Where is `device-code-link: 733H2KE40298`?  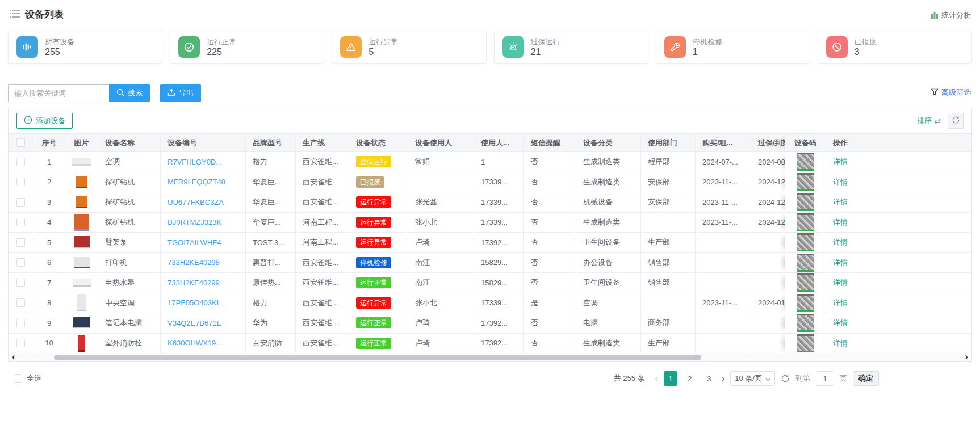 device-code-link: 733H2KE40298 is located at coordinates (194, 262).